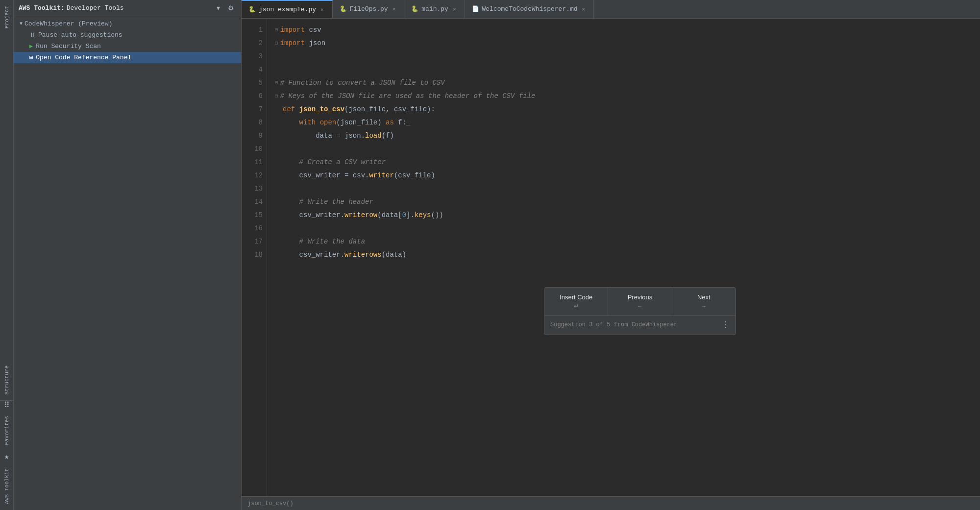 This screenshot has height=510, width=980. What do you see at coordinates (32, 35) in the screenshot?
I see `pause-icon: ⏸` at bounding box center [32, 35].